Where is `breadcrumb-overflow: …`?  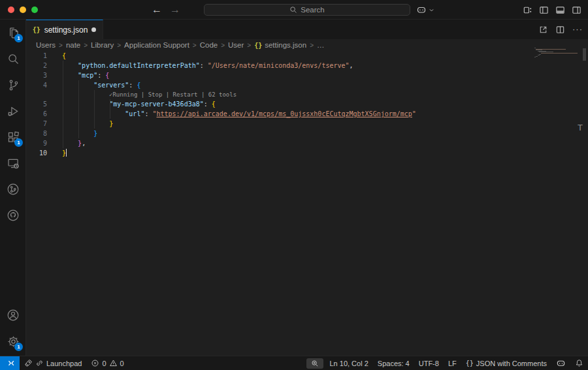 breadcrumb-overflow: … is located at coordinates (321, 45).